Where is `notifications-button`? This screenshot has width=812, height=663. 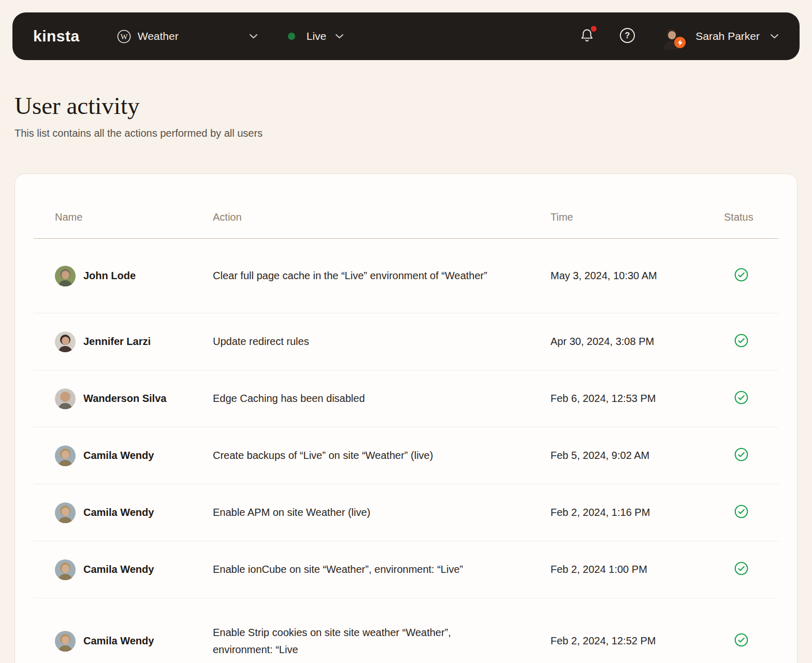
notifications-button is located at coordinates (587, 36).